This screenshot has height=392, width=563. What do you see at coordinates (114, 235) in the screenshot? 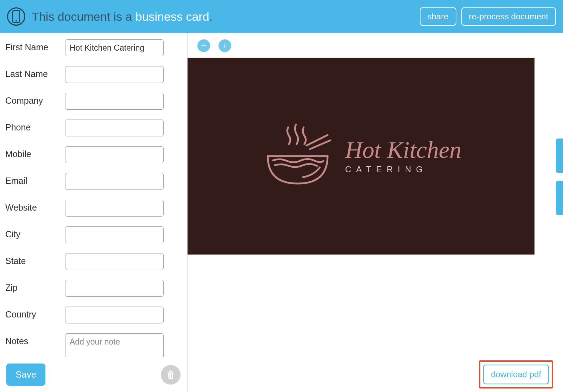
I see `city-field` at bounding box center [114, 235].